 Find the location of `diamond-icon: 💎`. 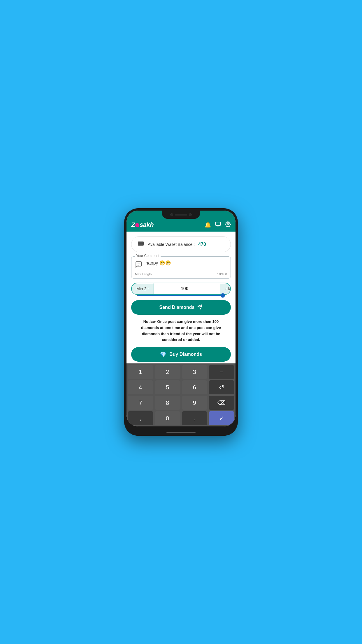

diamond-icon: 💎 is located at coordinates (163, 354).